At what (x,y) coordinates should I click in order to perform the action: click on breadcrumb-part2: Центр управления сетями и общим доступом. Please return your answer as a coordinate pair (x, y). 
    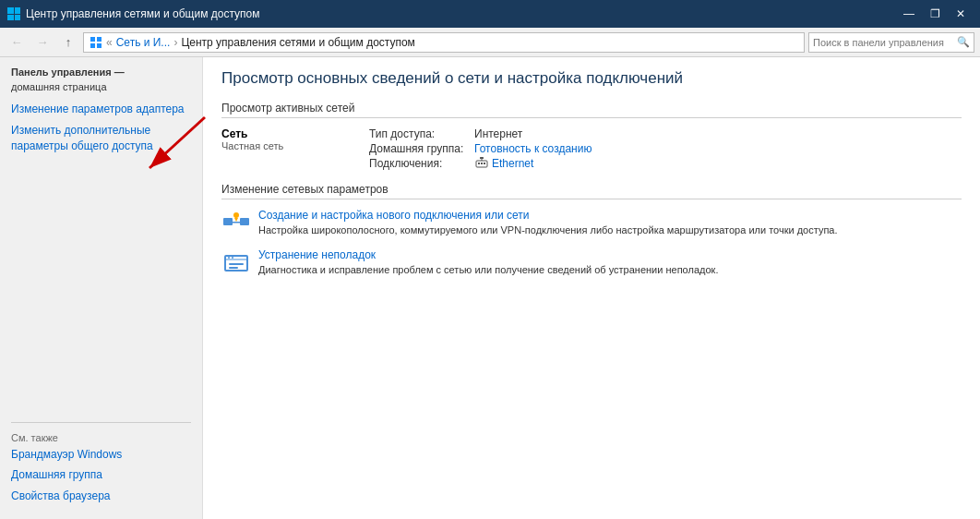
    Looking at the image, I should click on (298, 42).